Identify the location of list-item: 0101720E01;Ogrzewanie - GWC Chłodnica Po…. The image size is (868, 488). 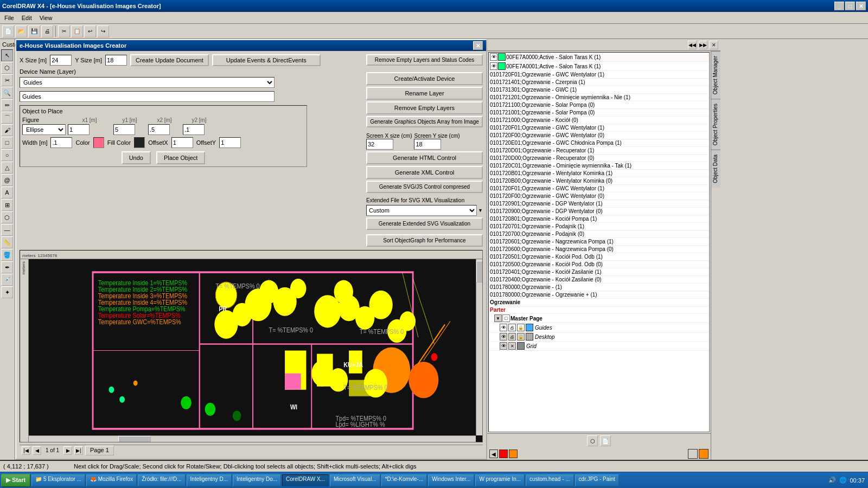
(599, 143).